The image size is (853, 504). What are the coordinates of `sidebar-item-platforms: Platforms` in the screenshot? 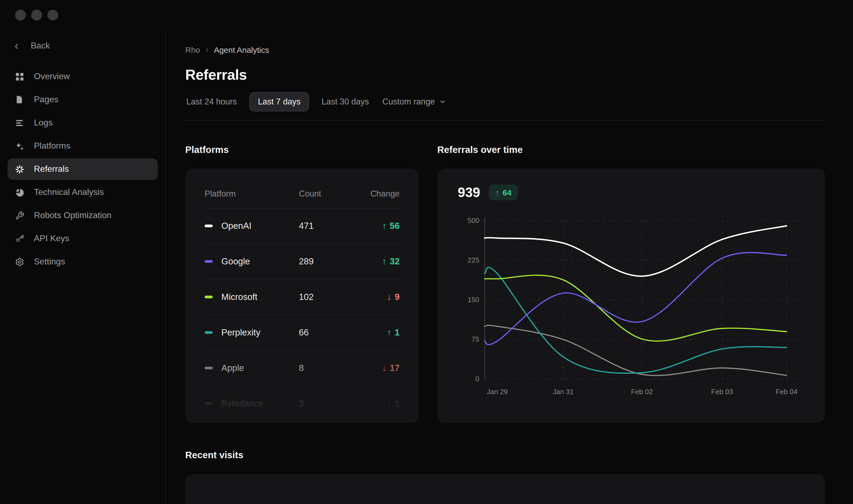 It's located at (83, 146).